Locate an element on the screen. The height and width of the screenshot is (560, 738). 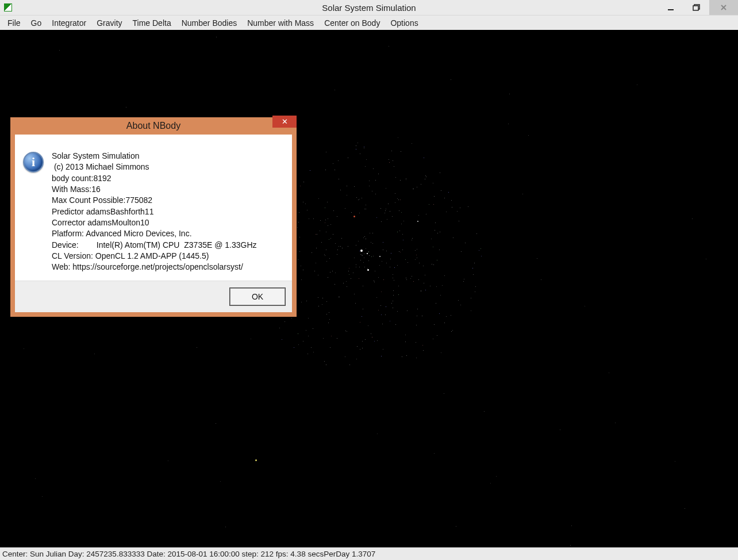
close-button is located at coordinates (724, 7).